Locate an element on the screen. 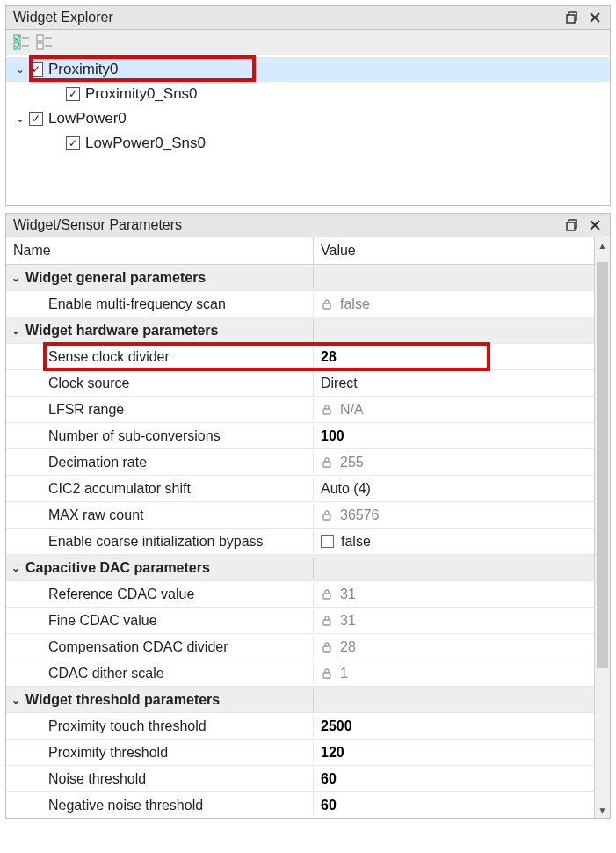  param-value: 120 is located at coordinates (453, 753).